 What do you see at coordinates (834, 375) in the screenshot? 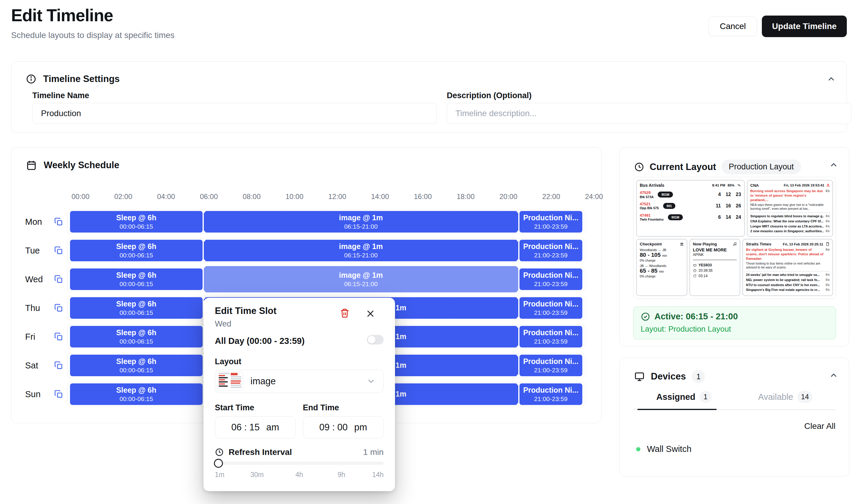
I see `collapse-devices-chevron-up-icon` at bounding box center [834, 375].